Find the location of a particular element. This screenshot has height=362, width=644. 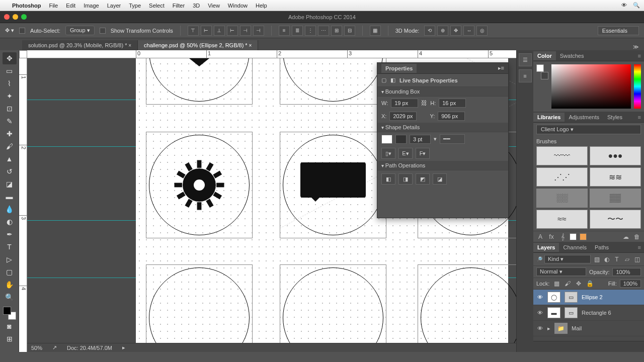

align-left-icon: ⊢ is located at coordinates (232, 31).